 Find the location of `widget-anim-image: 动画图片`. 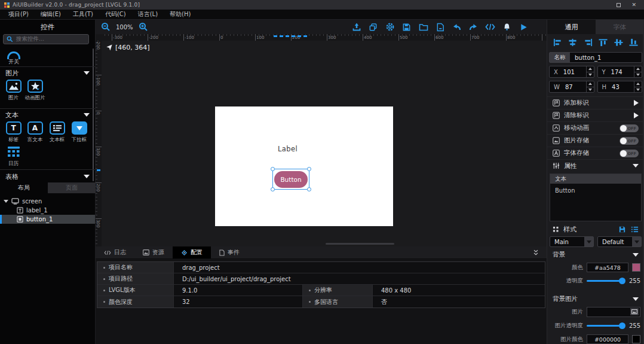

widget-anim-image: 动画图片 is located at coordinates (35, 91).